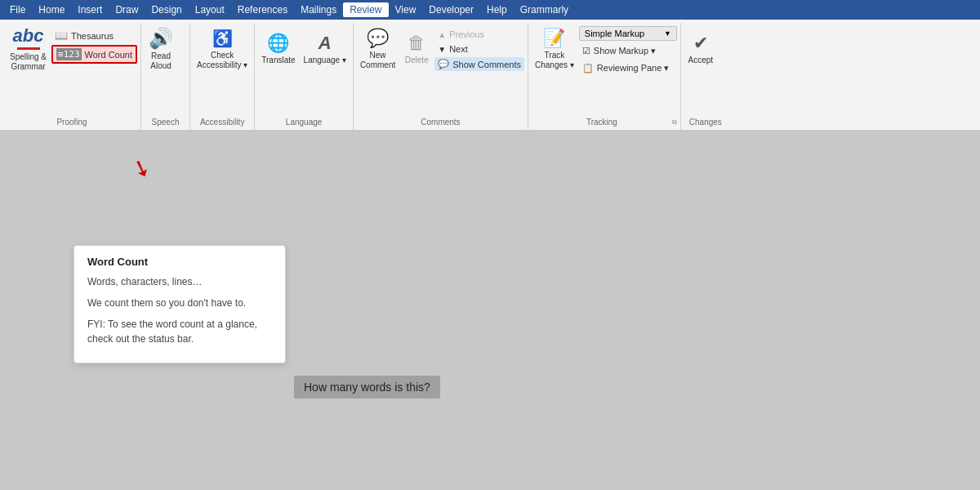 The image size is (980, 490). I want to click on next-button: ▼ Next, so click(479, 49).